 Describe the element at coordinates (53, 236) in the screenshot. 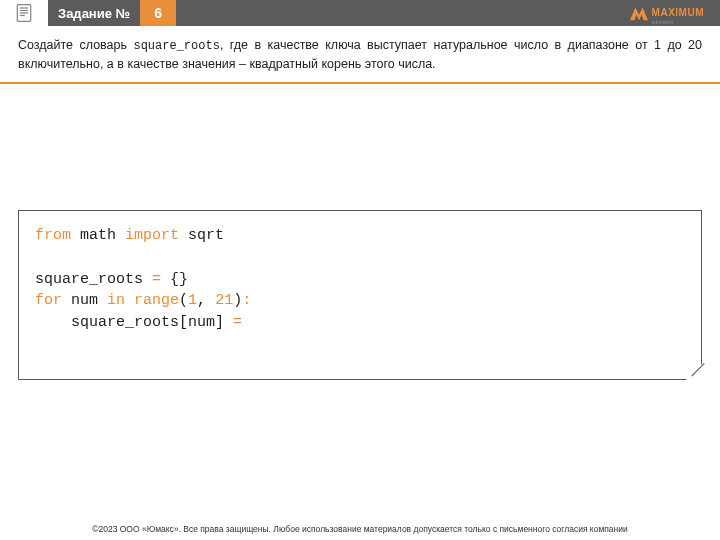

I see `kw-from: from` at that location.